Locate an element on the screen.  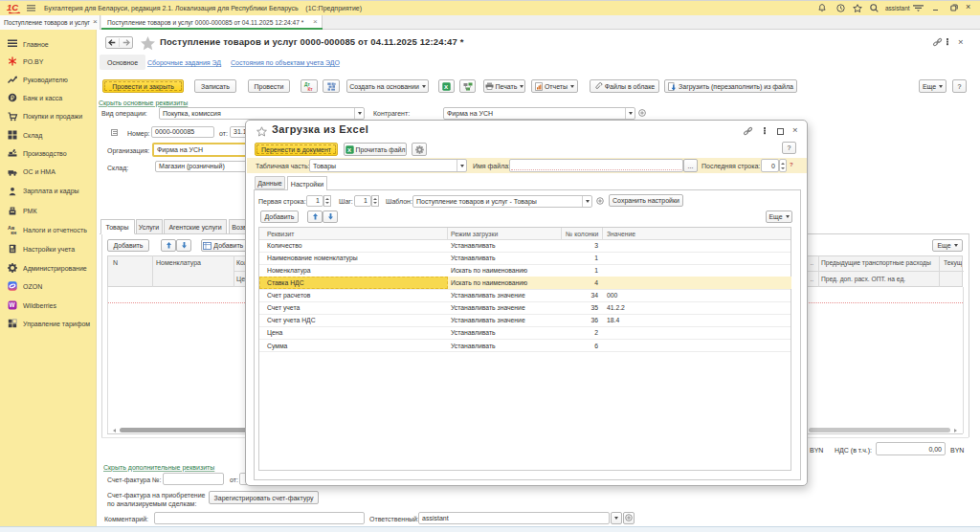
svg-text: кн is located at coordinates (13, 233).